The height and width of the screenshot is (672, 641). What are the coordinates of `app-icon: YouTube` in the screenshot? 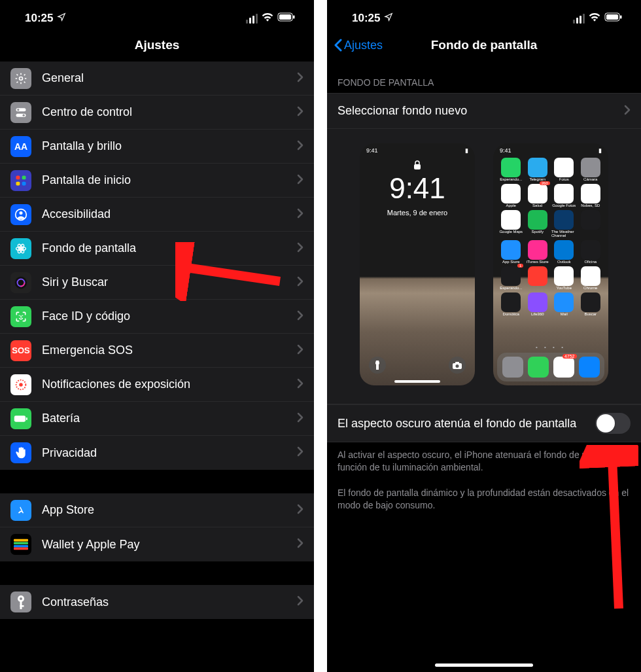 It's located at (564, 278).